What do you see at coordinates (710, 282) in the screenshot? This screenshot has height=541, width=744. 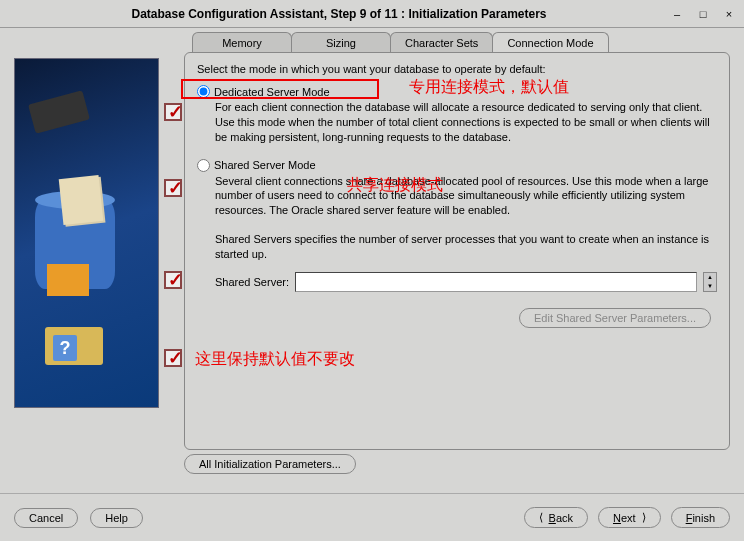 I see `shared-server-spinner: ▲▼` at bounding box center [710, 282].